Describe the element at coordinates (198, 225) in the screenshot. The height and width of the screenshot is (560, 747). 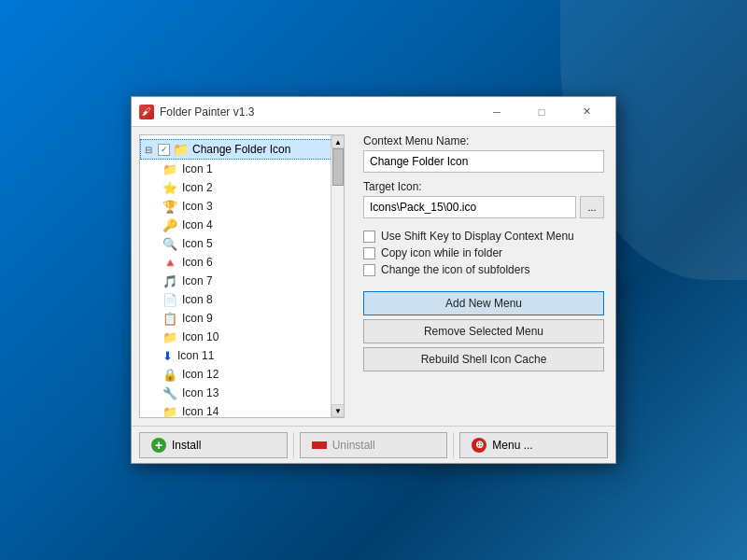
I see `item-label-4: Icon 4` at that location.